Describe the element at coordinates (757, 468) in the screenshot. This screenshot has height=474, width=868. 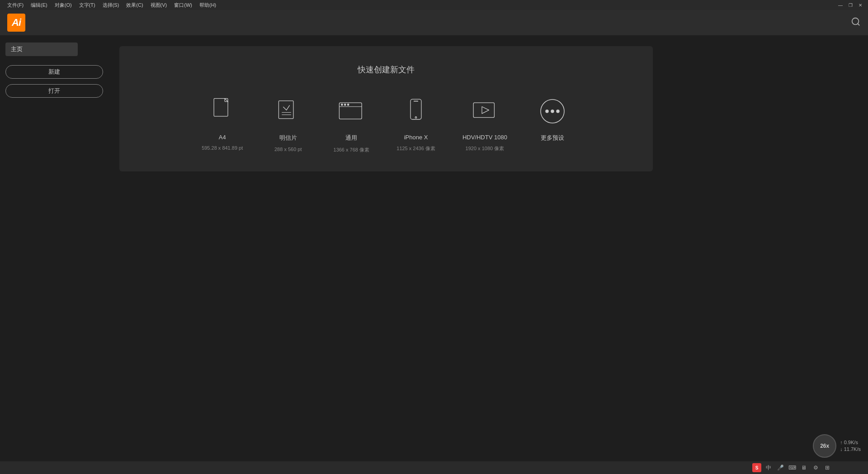
I see `sougou-icon: S` at that location.